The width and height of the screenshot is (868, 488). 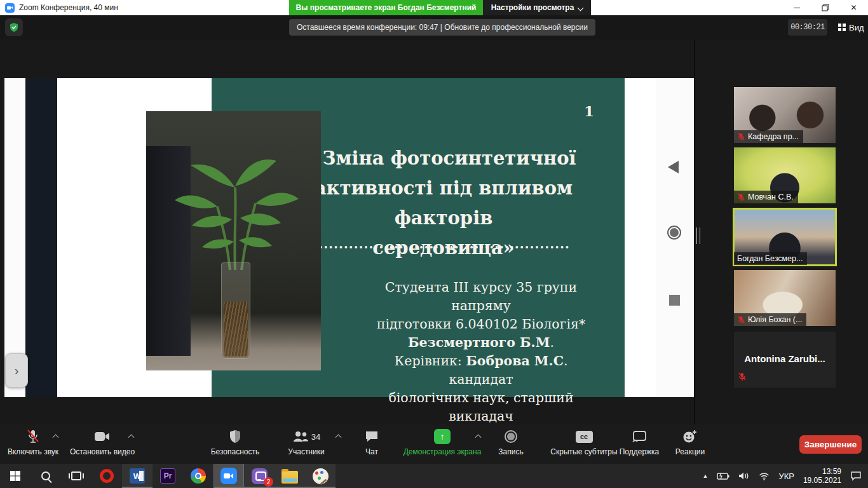 What do you see at coordinates (236, 329) in the screenshot?
I see `plant-roots` at bounding box center [236, 329].